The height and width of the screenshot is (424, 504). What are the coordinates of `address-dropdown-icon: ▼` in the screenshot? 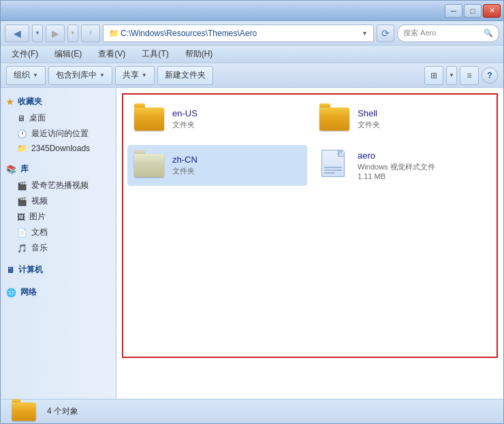 It's located at (365, 33).